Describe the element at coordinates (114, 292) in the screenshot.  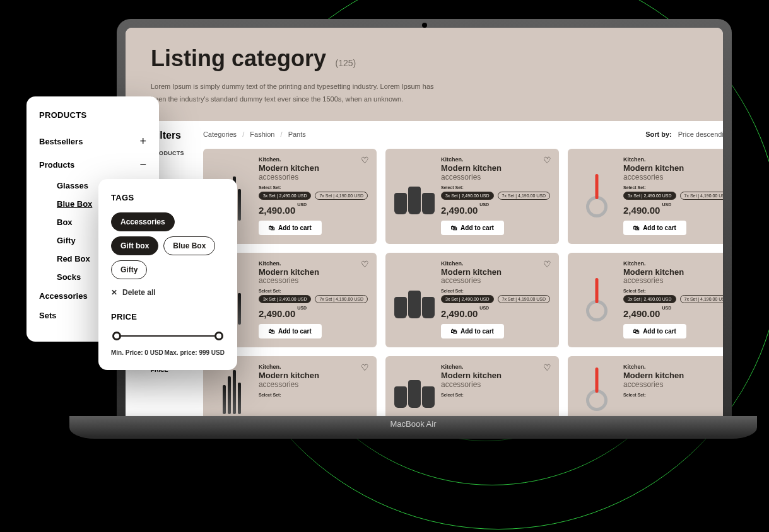
I see `close-icon: ✕` at that location.